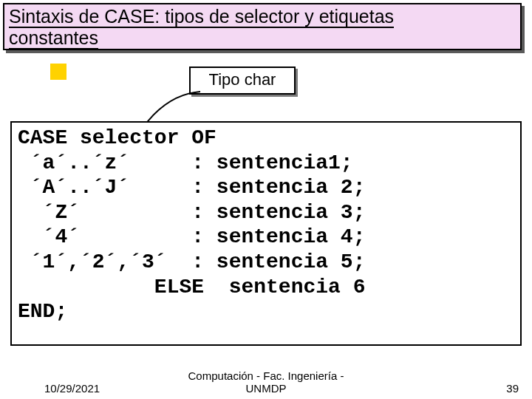  What do you see at coordinates (513, 389) in the screenshot?
I see `footer-page-number: 39` at bounding box center [513, 389].